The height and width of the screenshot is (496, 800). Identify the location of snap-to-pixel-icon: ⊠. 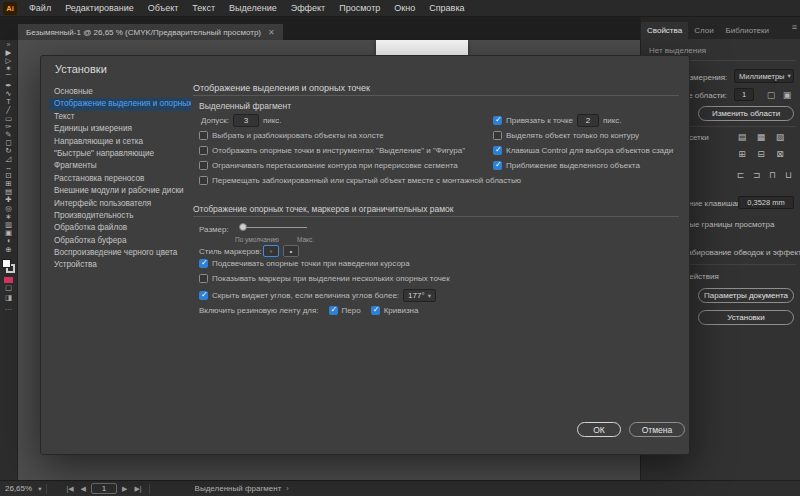
(780, 154).